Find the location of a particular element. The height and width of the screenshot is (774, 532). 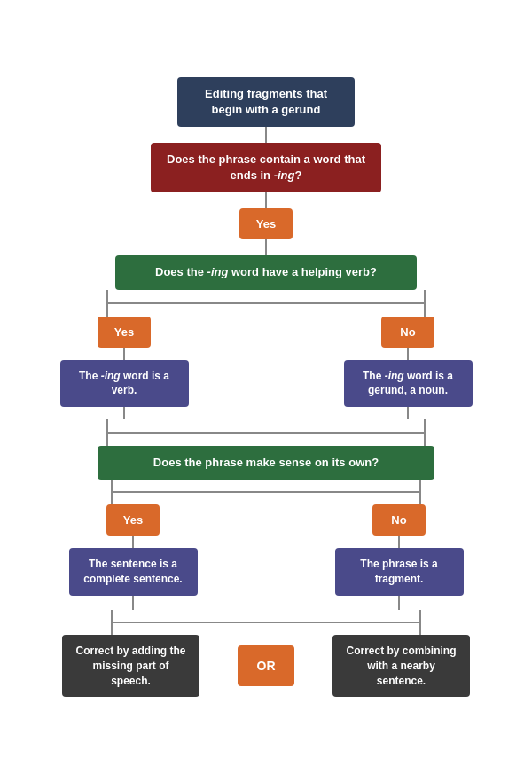

cv-conv2-right is located at coordinates (420, 622).